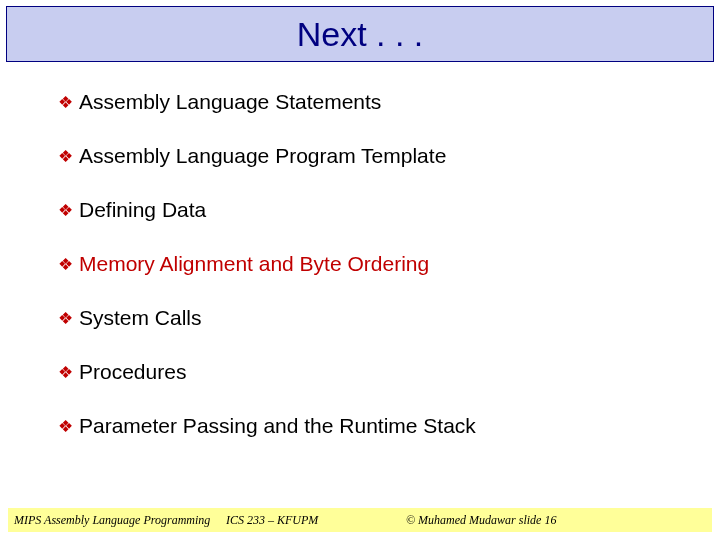 The width and height of the screenshot is (720, 540). What do you see at coordinates (360, 34) in the screenshot?
I see `title-banner: Next . . .` at bounding box center [360, 34].